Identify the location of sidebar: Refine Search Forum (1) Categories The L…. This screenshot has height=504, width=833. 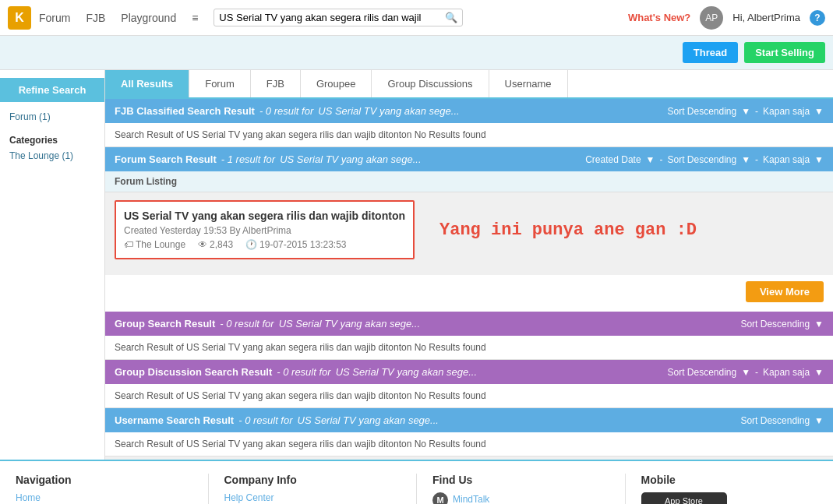
(53, 265).